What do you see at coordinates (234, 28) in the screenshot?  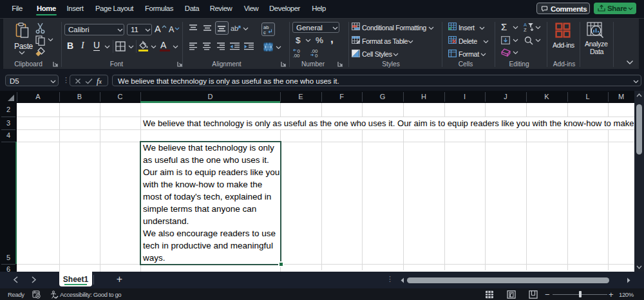 I see `svg-text: ab` at bounding box center [234, 28].